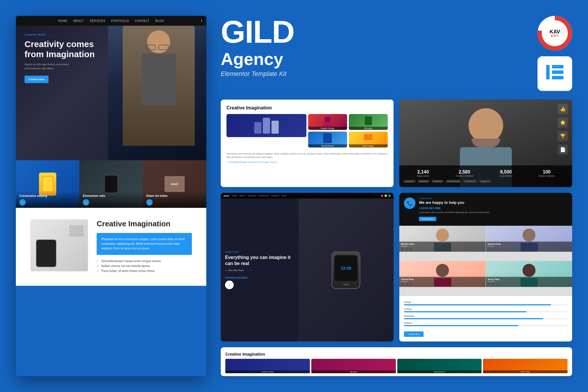  What do you see at coordinates (86, 202) in the screenshot?
I see `card-2-arrow: →` at bounding box center [86, 202].